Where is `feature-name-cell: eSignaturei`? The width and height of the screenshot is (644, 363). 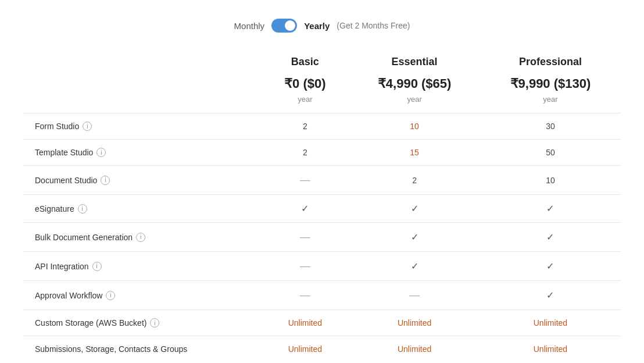
feature-name-cell: eSignaturei is located at coordinates (142, 209).